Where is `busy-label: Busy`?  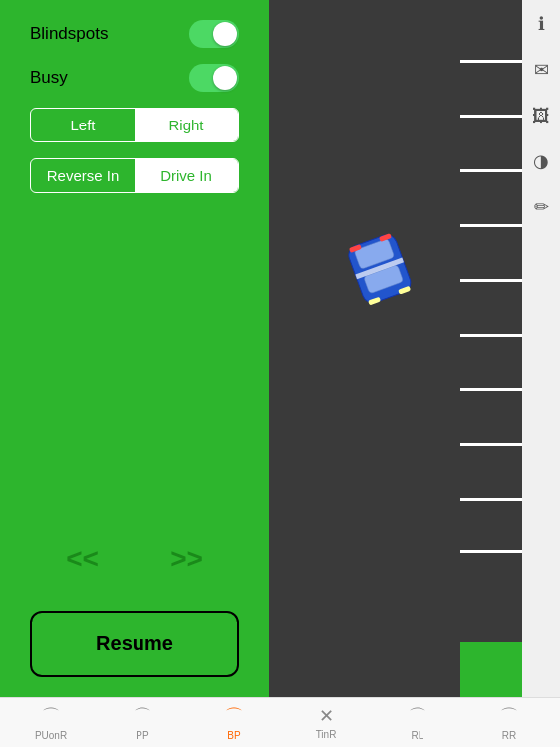 busy-label: Busy is located at coordinates (49, 78).